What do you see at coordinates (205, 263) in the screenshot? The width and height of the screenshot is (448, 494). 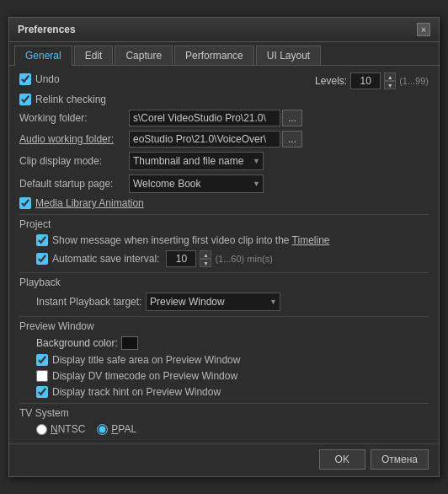 I see `autosave-down-btn: ▼` at bounding box center [205, 263].